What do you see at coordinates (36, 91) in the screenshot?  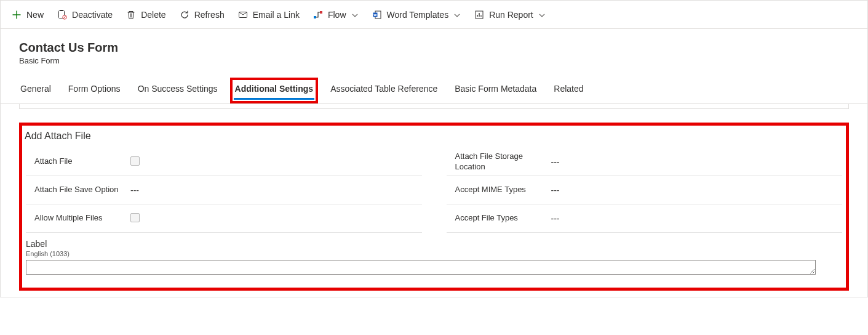 I see `tab-general: General` at bounding box center [36, 91].